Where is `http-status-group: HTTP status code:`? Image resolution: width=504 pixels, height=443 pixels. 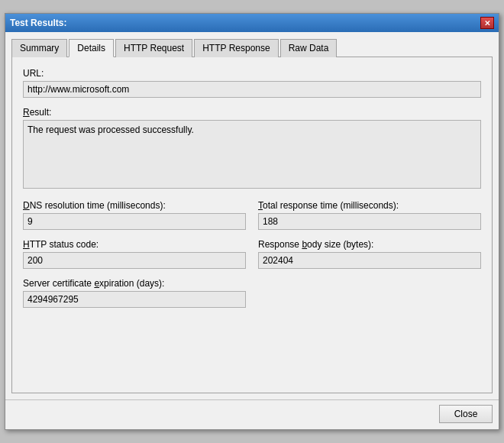 http-status-group: HTTP status code: is located at coordinates (134, 254).